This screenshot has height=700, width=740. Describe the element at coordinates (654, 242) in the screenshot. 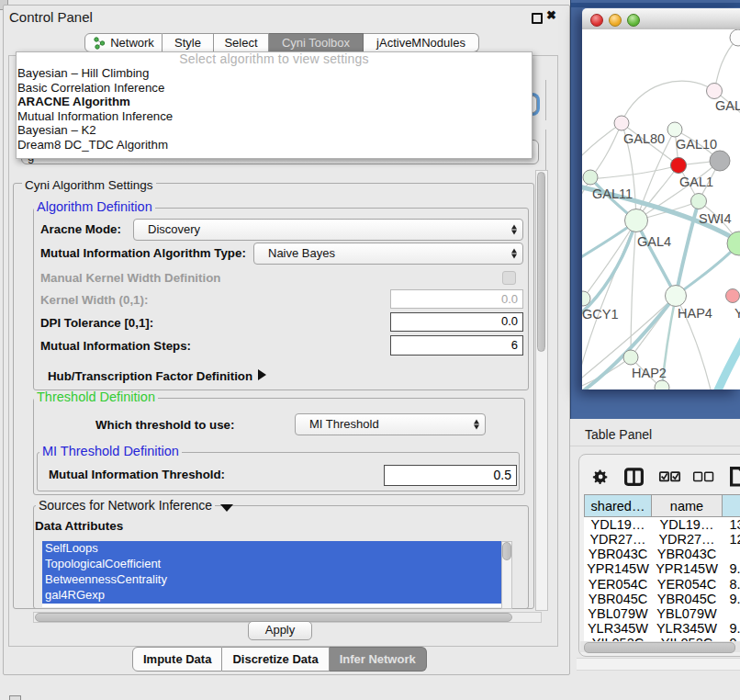

I see `svg-text: GAL4` at that location.